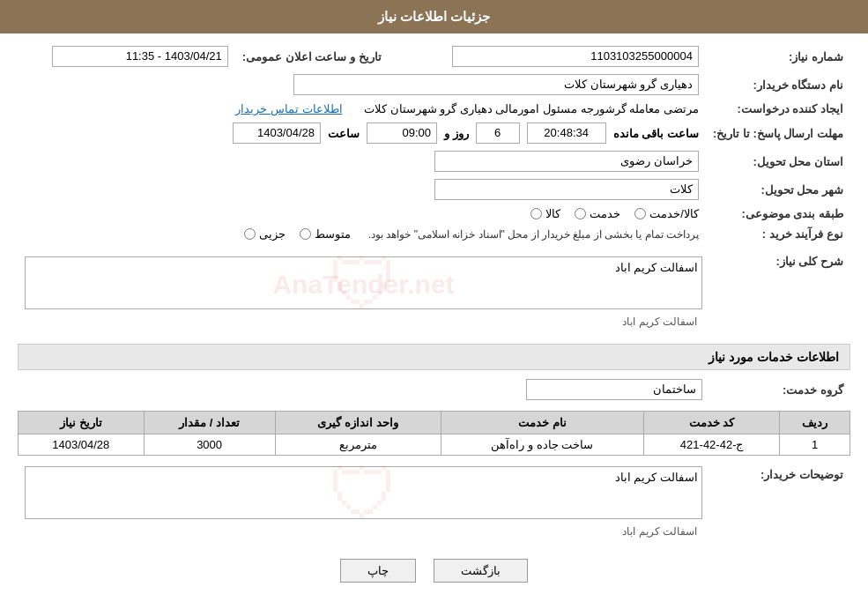 The width and height of the screenshot is (868, 609). Describe the element at coordinates (712, 423) in the screenshot. I see `col-header-code: کد خدمت` at that location.